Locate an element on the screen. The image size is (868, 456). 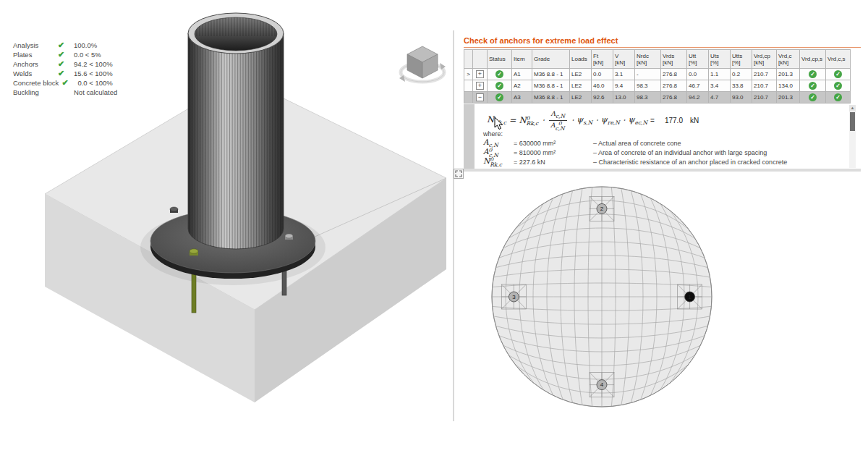
column-header: Vrd,c,s is located at coordinates (838, 59).